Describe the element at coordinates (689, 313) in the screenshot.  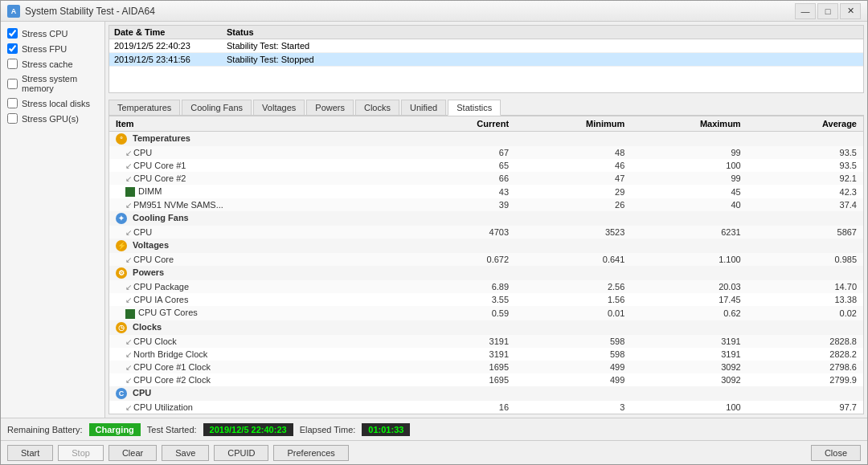
I see `cpu-gt-max: 0.62` at that location.